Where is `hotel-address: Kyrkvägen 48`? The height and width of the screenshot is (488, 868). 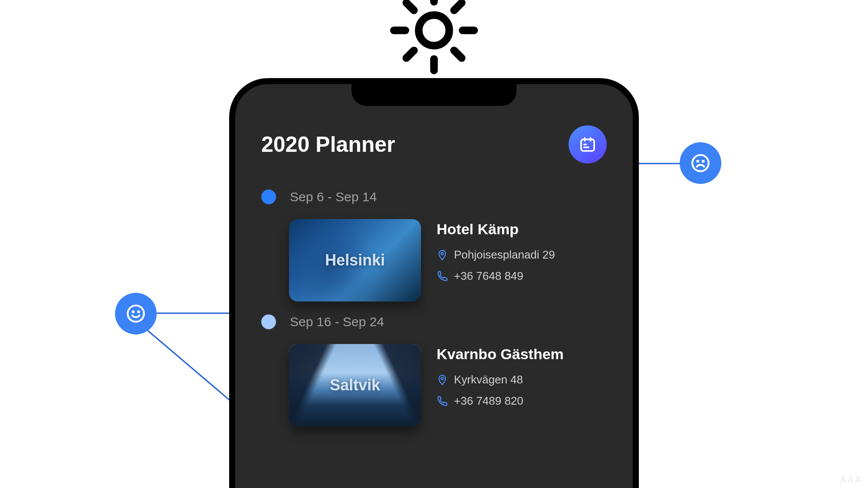 hotel-address: Kyrkvägen 48 is located at coordinates (489, 380).